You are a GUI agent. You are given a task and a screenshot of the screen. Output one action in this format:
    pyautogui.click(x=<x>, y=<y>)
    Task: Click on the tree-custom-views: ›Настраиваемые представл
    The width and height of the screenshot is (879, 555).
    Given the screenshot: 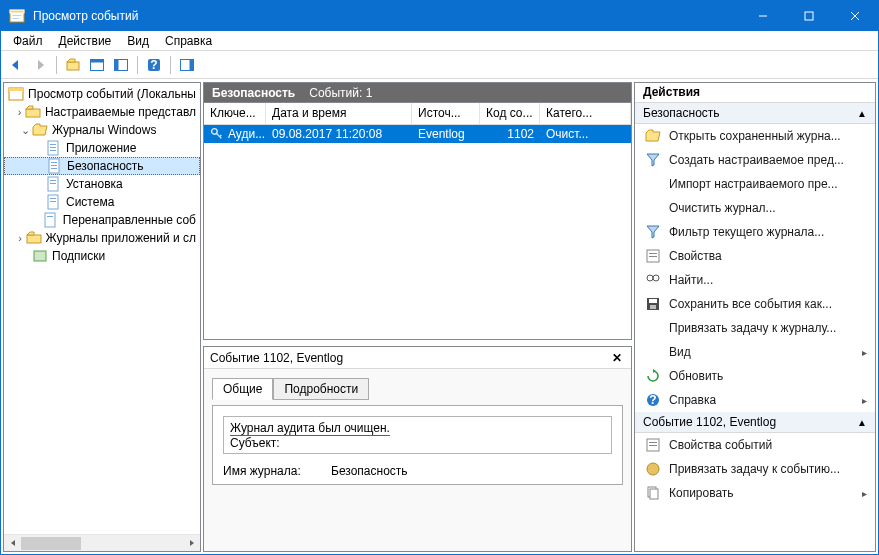 What is the action you would take?
    pyautogui.click(x=102, y=112)
    